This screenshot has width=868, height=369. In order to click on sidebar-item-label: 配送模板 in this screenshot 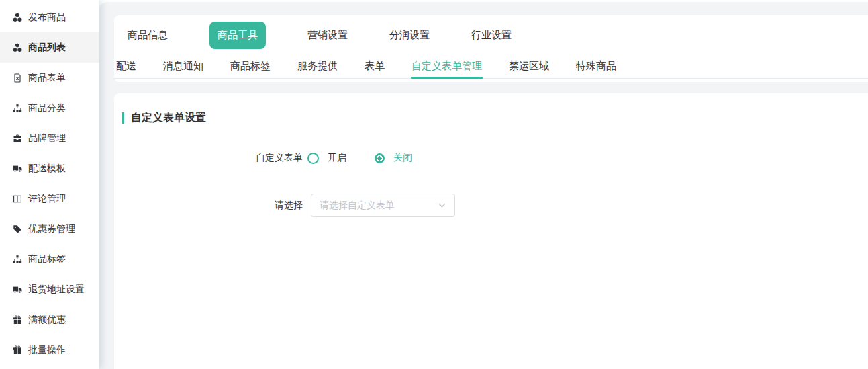, I will do `click(47, 169)`.